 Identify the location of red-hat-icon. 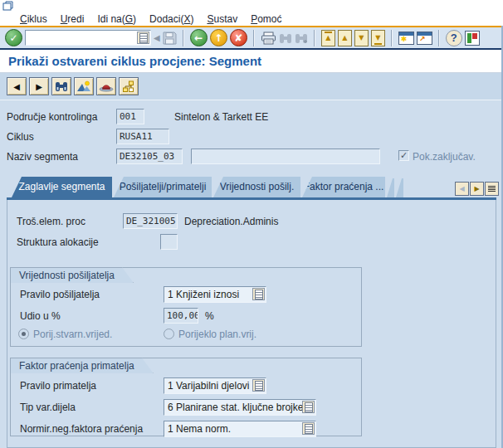
(106, 86).